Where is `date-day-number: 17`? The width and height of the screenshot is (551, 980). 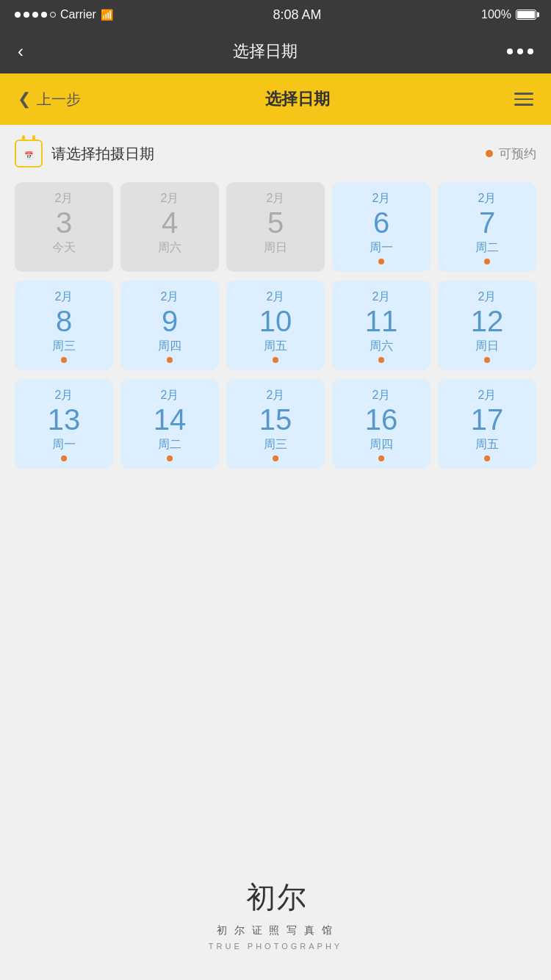
date-day-number: 17 is located at coordinates (488, 419).